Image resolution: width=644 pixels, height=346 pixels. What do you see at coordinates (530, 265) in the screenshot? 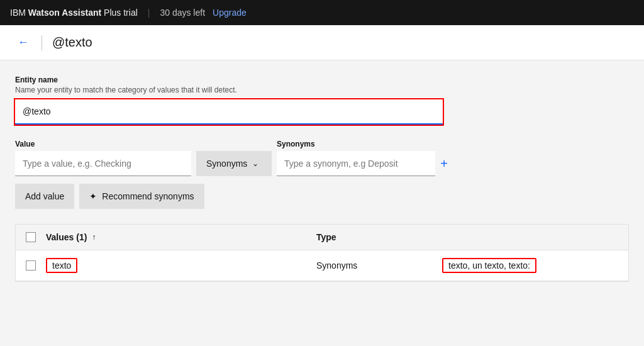
I see `row-synonyms-cell: texto, un texto, texto:` at bounding box center [530, 265].